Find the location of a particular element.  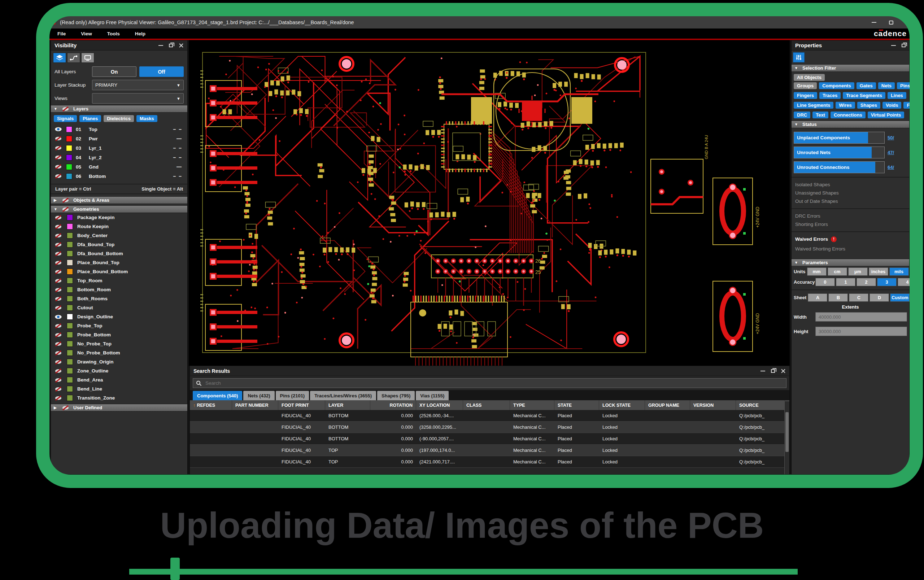

layer-row: 03Lyr_1– – is located at coordinates (119, 148).